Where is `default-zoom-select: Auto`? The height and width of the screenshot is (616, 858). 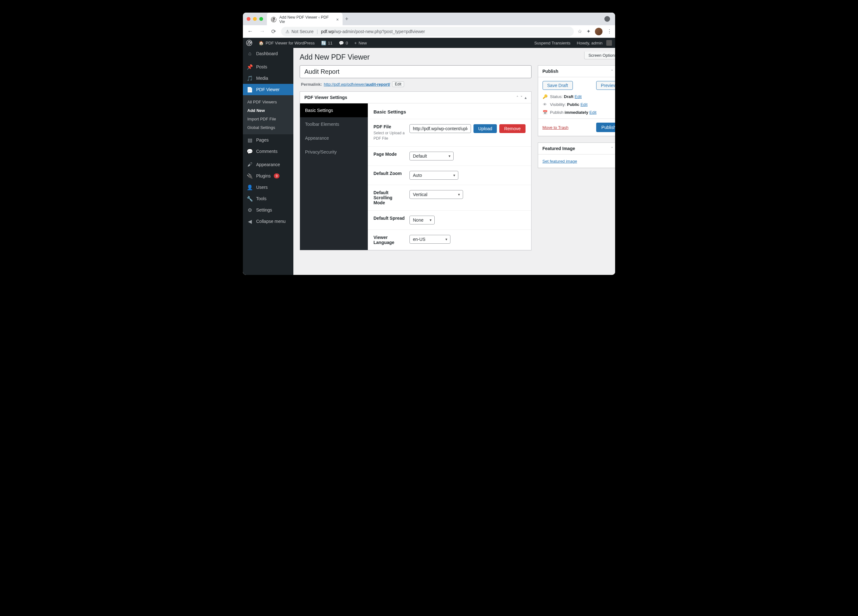 default-zoom-select: Auto is located at coordinates (434, 175).